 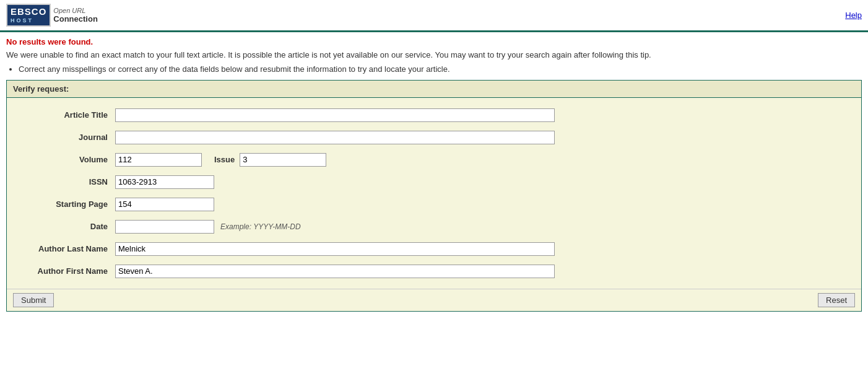 What do you see at coordinates (158, 160) in the screenshot?
I see `volume-input` at bounding box center [158, 160].